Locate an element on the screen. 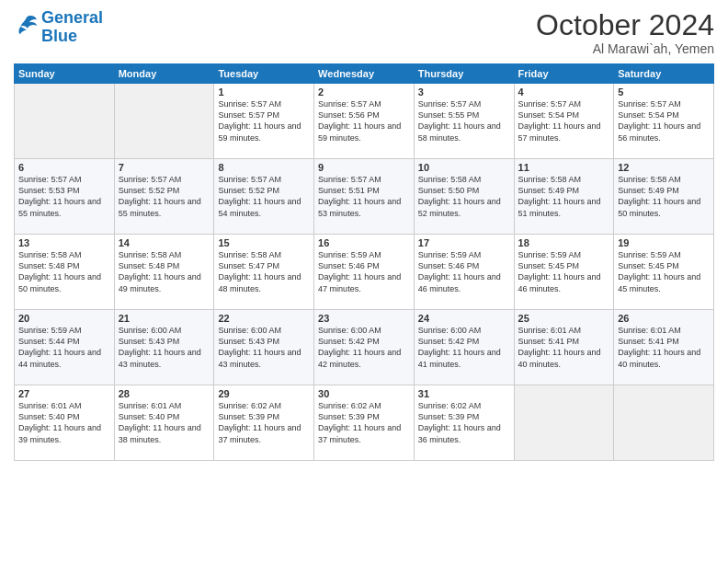 The height and width of the screenshot is (563, 728). day-info: Sunrise: 5:57 AMSunset: 5:57 PMDaylight:… is located at coordinates (264, 121).